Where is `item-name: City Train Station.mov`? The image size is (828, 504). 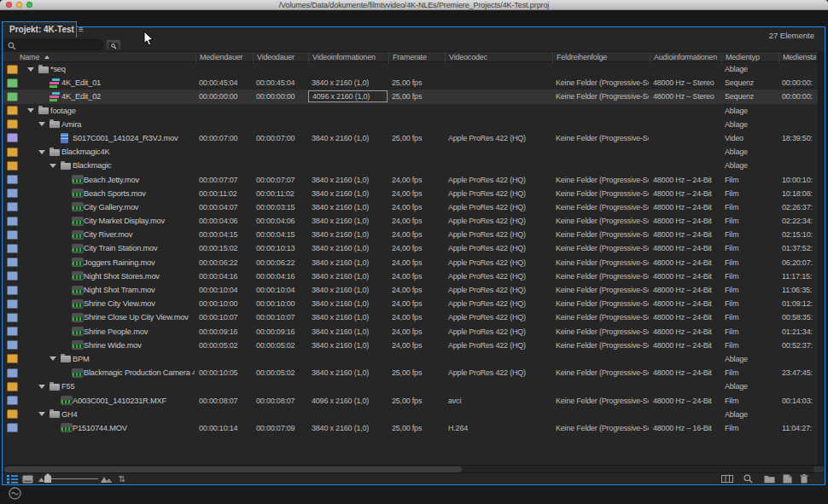
item-name: City Train Station.mov is located at coordinates (139, 248).